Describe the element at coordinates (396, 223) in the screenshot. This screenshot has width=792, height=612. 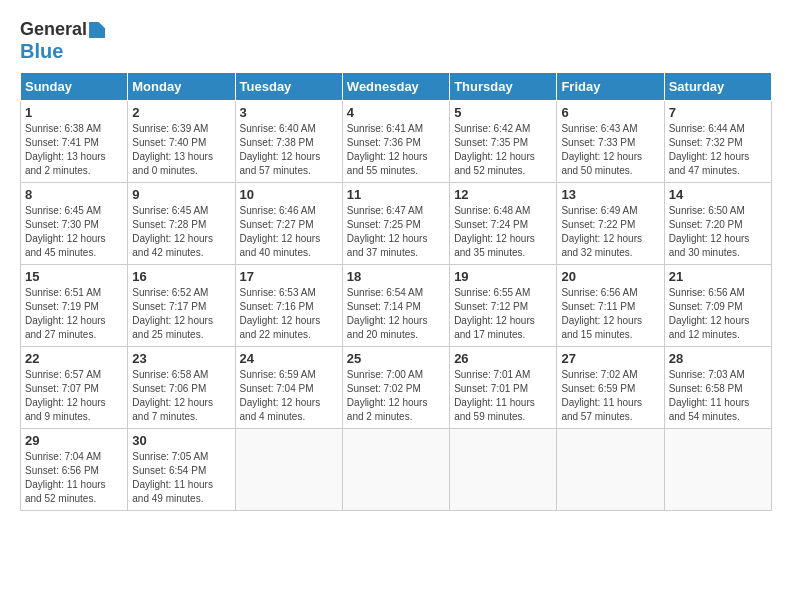
I see `calendar-week-row: 8Sunrise: 6:45 AMSunset: 7:30 PMDaylight…` at that location.